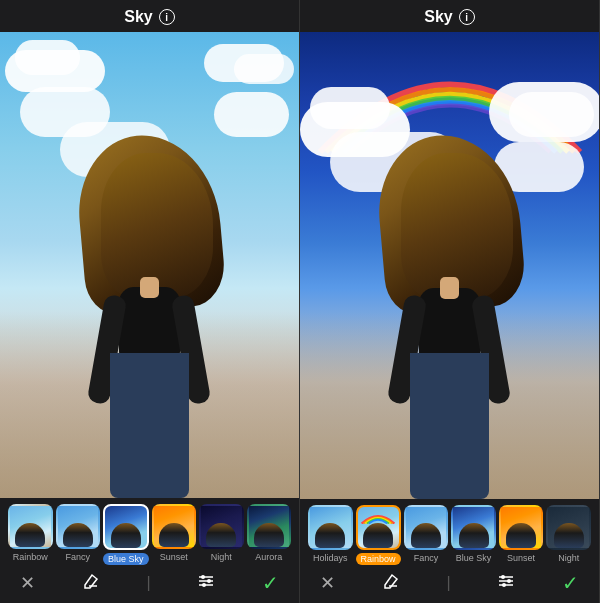  Describe the element at coordinates (222, 557) in the screenshot. I see `left-thumb-label-night: Night` at that location.